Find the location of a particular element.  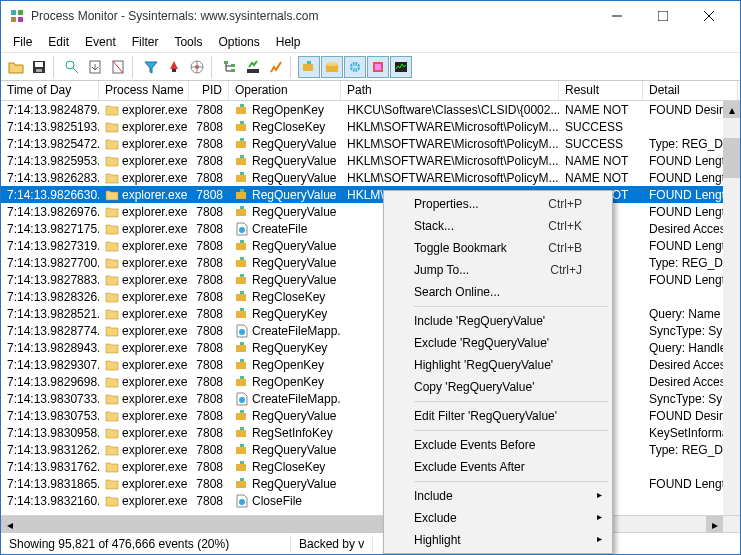

menu-event: Event is located at coordinates (100, 42).